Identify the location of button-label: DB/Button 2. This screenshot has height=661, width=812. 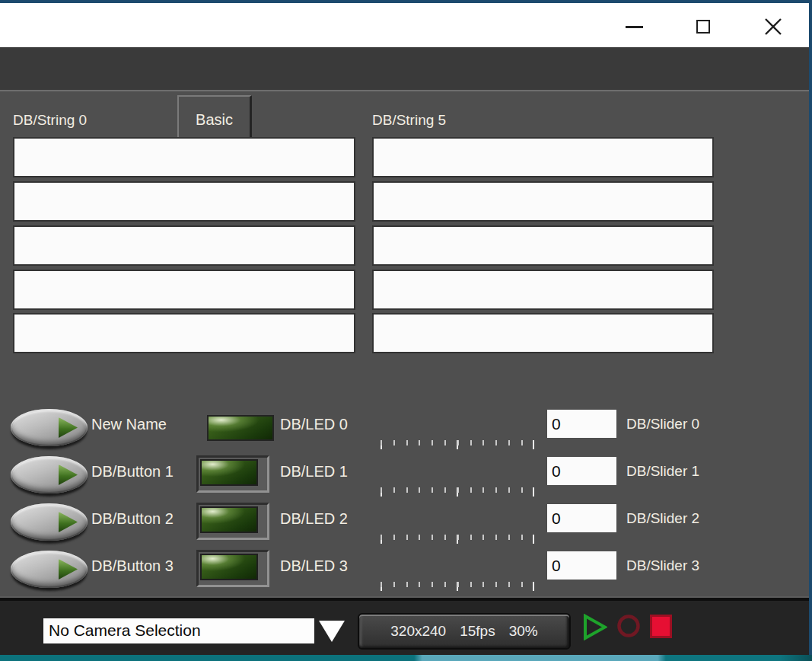
(132, 519).